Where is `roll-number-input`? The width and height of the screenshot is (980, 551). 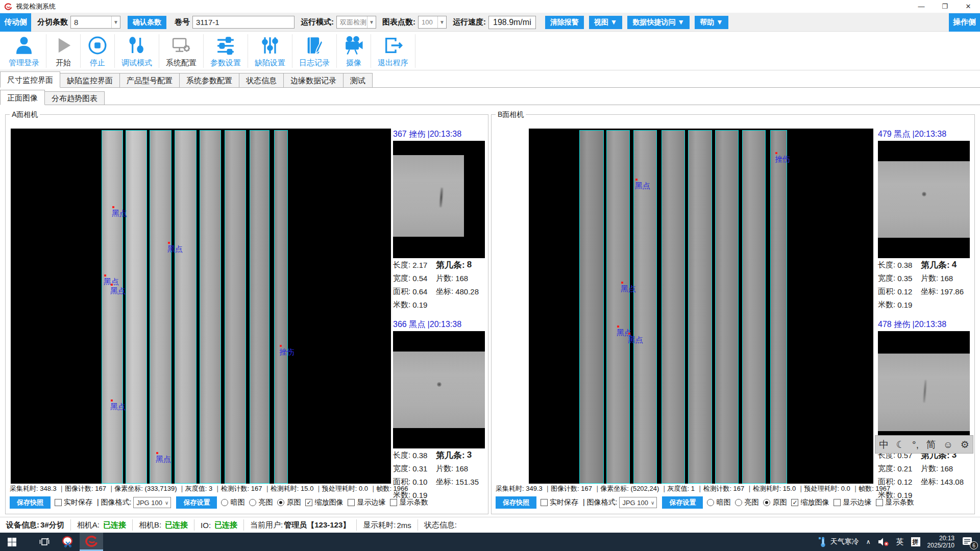 roll-number-input is located at coordinates (243, 22).